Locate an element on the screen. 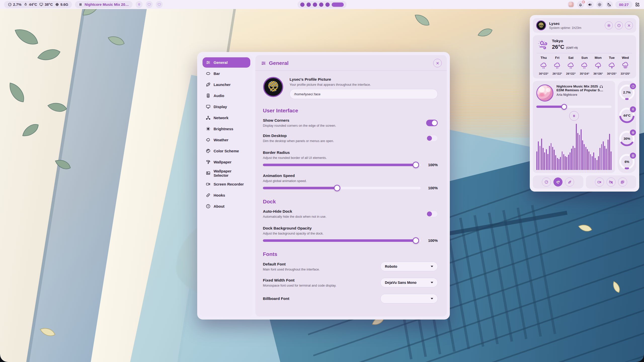  skull-icon is located at coordinates (139, 5).